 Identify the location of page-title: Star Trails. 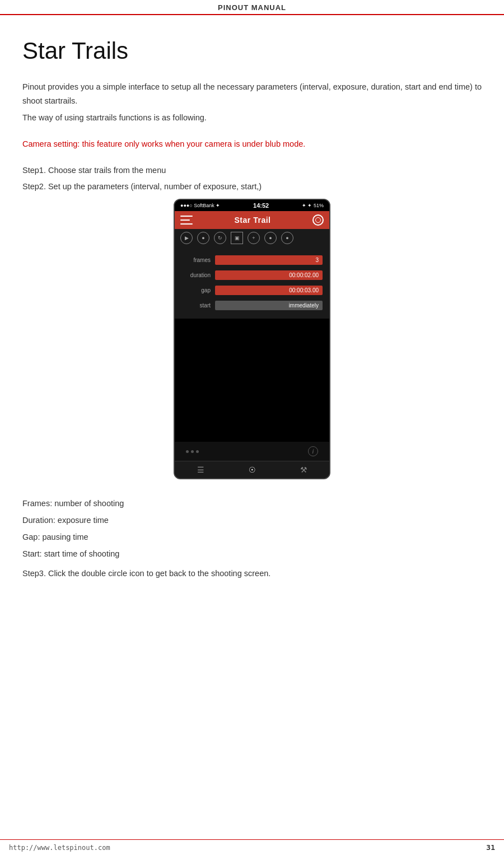
(252, 51).